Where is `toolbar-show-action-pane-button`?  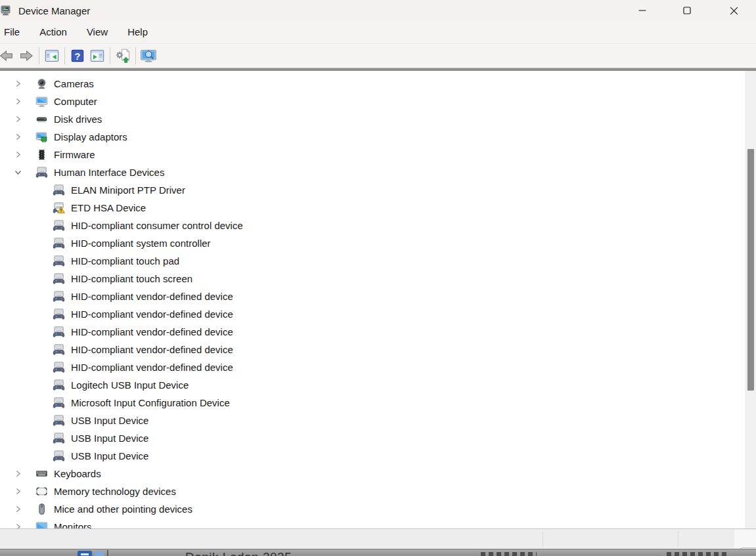
toolbar-show-action-pane-button is located at coordinates (97, 56).